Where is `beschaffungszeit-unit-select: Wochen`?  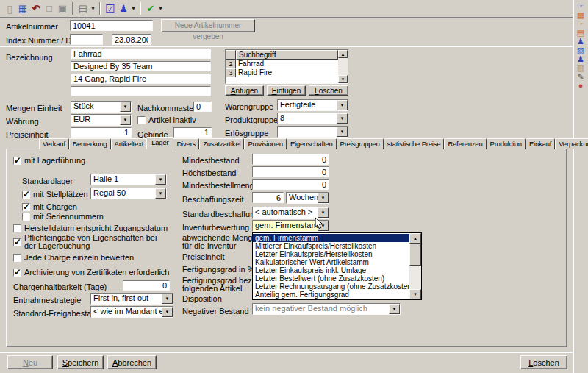
beschaffungszeit-unit-select: Wochen is located at coordinates (307, 198).